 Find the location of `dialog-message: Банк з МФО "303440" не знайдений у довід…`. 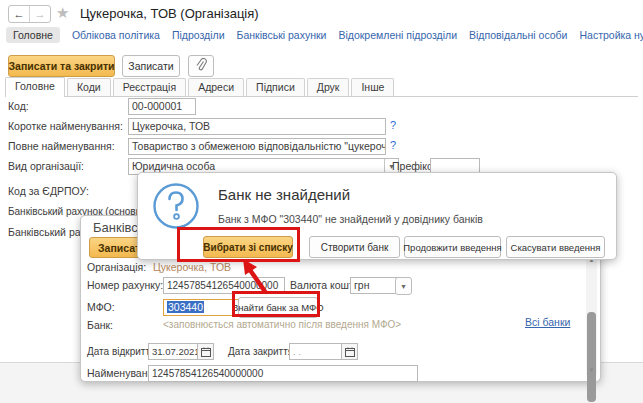

dialog-message: Банк з МФО "303440" не знайдений у довід… is located at coordinates (350, 219).